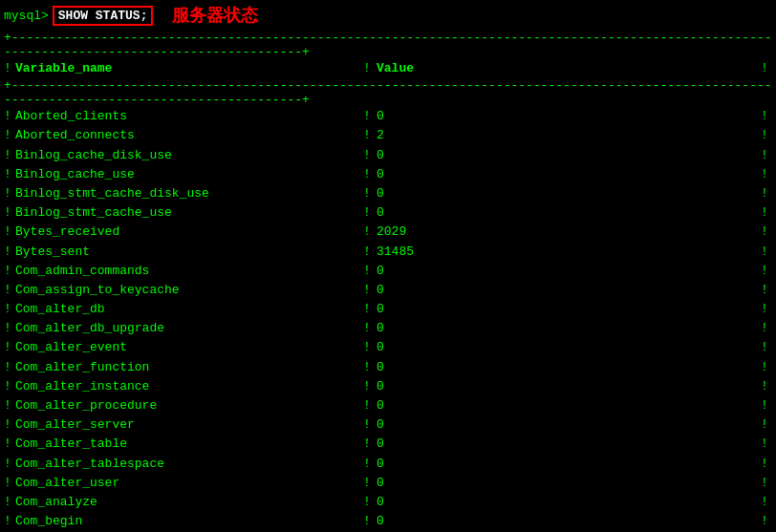 This screenshot has width=776, height=532. I want to click on variable-name: Bytes_received, so click(186, 232).